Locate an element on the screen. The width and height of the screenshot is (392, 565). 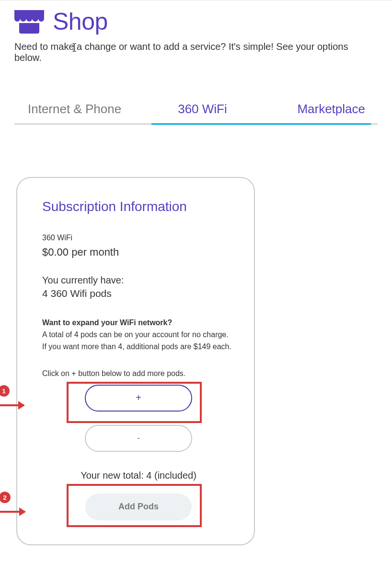
tabs: Internet & Phone 360 WiFi Marketplace is located at coordinates (196, 113).